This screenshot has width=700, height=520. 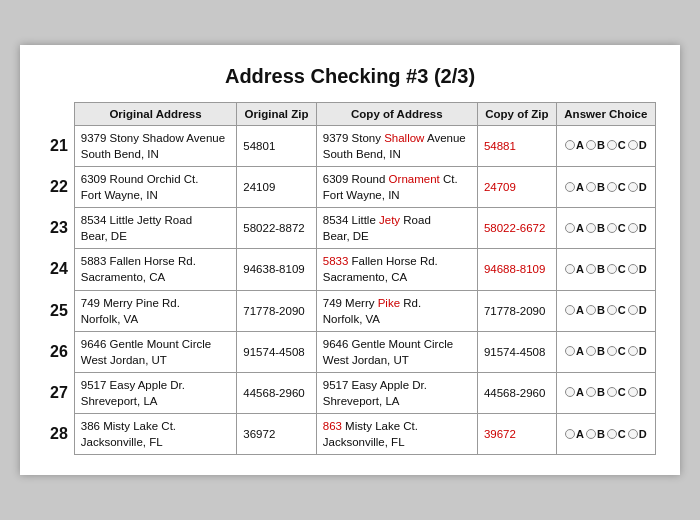 I want to click on copy-zip: 94688-8109, so click(x=516, y=270).